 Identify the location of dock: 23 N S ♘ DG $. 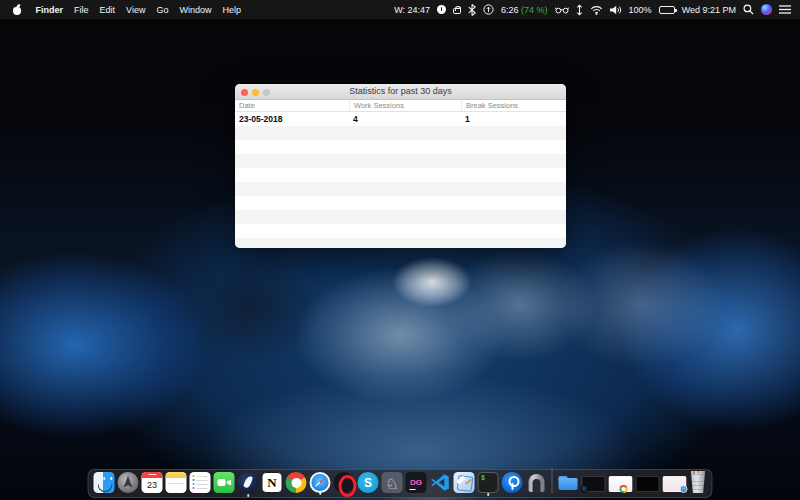
(400, 484).